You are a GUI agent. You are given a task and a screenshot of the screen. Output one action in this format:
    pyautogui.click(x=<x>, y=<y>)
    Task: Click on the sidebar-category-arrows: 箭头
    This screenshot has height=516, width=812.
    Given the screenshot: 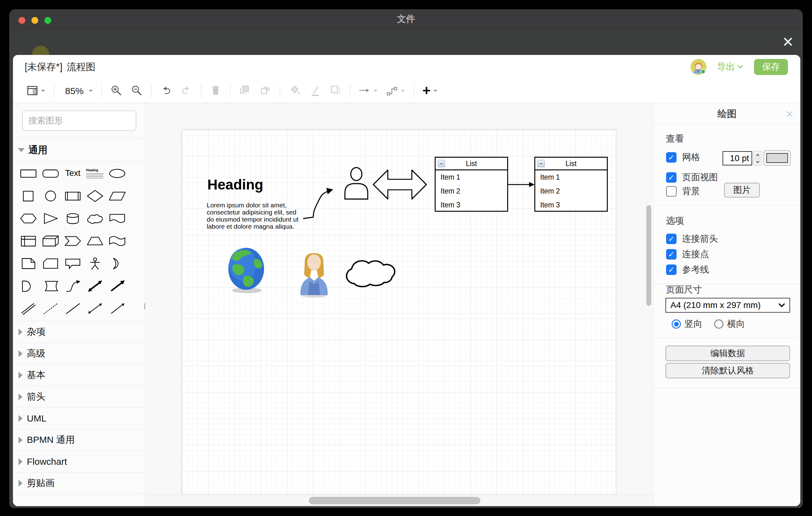 What is the action you would take?
    pyautogui.click(x=79, y=397)
    